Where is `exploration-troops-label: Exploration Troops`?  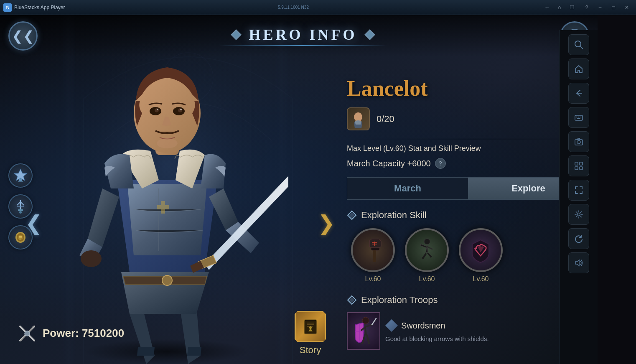
exploration-troops-label: Exploration Troops is located at coordinates (399, 300).